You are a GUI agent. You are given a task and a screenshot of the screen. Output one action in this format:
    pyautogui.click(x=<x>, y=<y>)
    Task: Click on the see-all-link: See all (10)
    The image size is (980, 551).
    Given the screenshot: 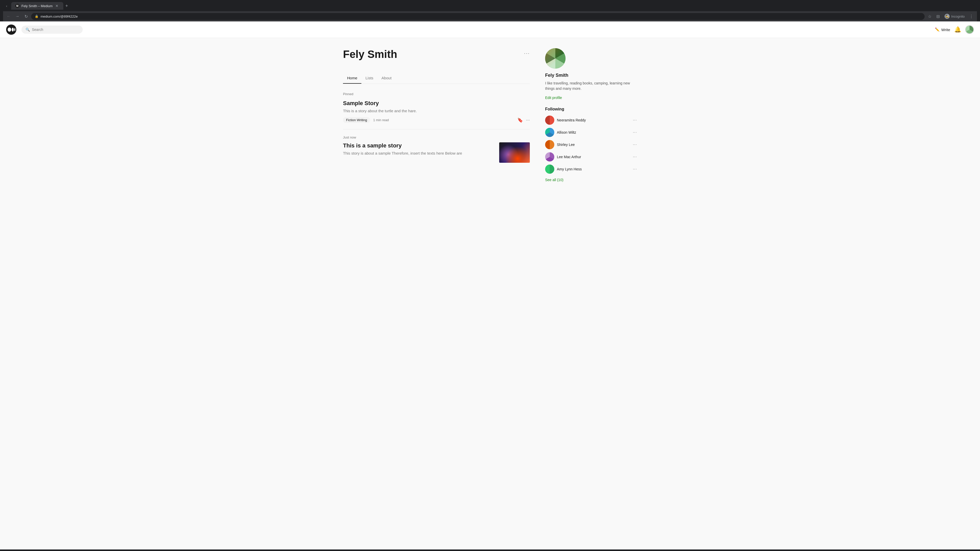 What is the action you would take?
    pyautogui.click(x=554, y=180)
    